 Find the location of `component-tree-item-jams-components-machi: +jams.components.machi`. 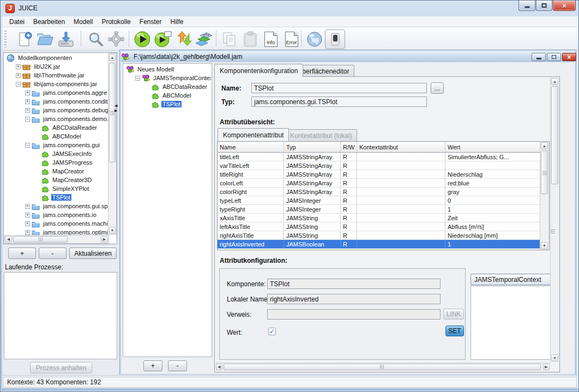

component-tree-item-jams-components-machi: +jams.components.machi is located at coordinates (56, 224).